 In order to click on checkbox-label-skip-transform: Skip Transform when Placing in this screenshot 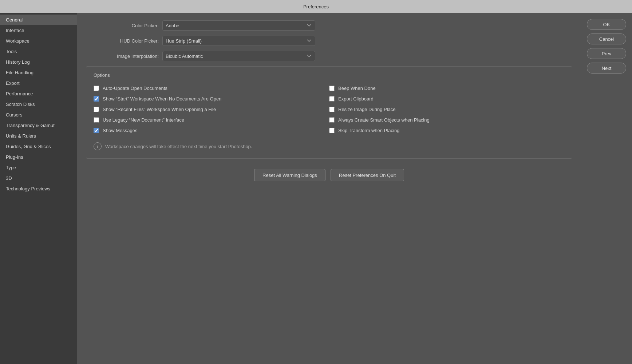, I will do `click(369, 130)`.